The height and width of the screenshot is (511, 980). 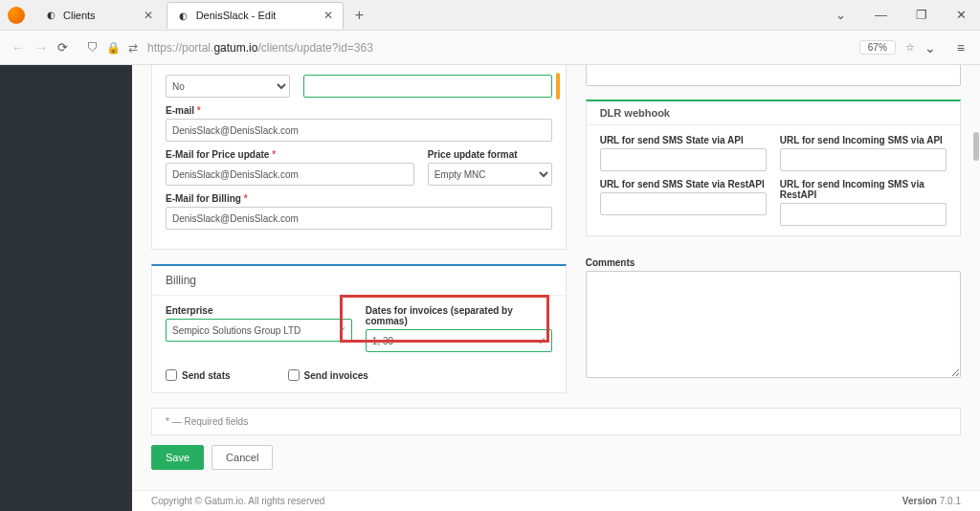 What do you see at coordinates (328, 375) in the screenshot?
I see `send-invoices-checkbox: Send invoices` at bounding box center [328, 375].